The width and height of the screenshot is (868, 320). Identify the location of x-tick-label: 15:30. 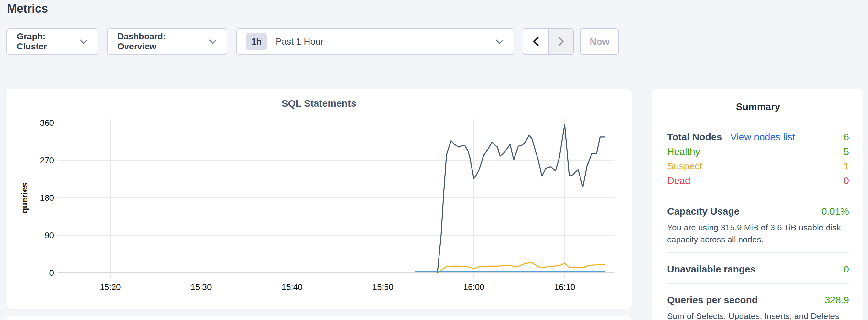
(201, 287).